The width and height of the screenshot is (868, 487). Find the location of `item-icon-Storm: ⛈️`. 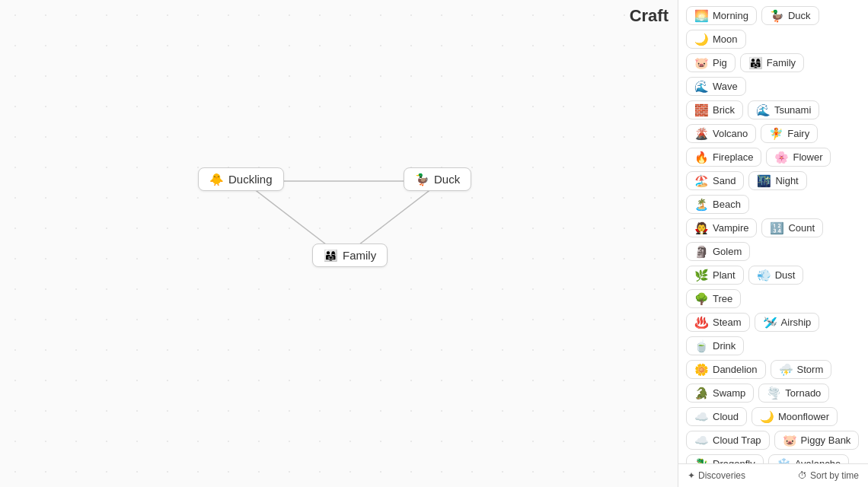

item-icon-Storm: ⛈️ is located at coordinates (786, 370).